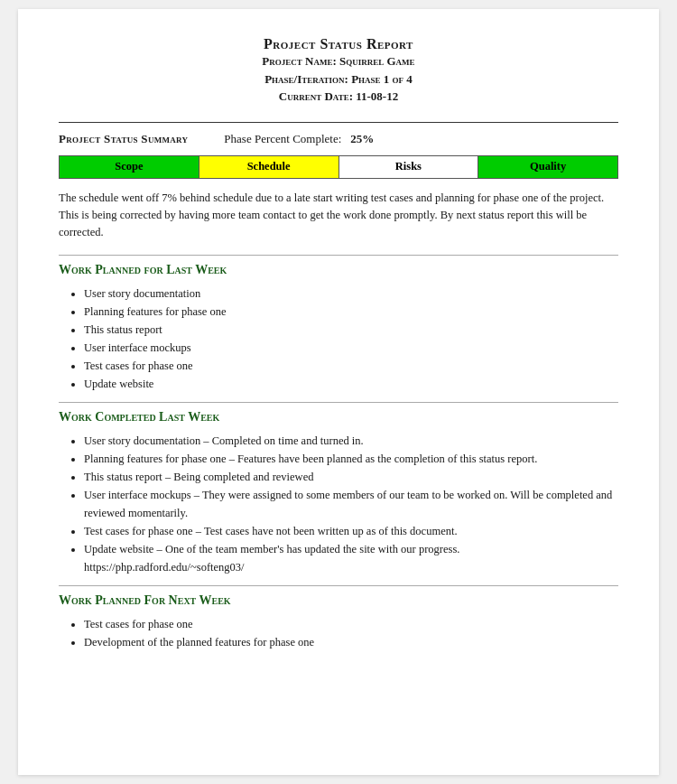 The height and width of the screenshot is (784, 677). I want to click on work-planned-next-week-title: Work Planned For Next Week, so click(338, 601).